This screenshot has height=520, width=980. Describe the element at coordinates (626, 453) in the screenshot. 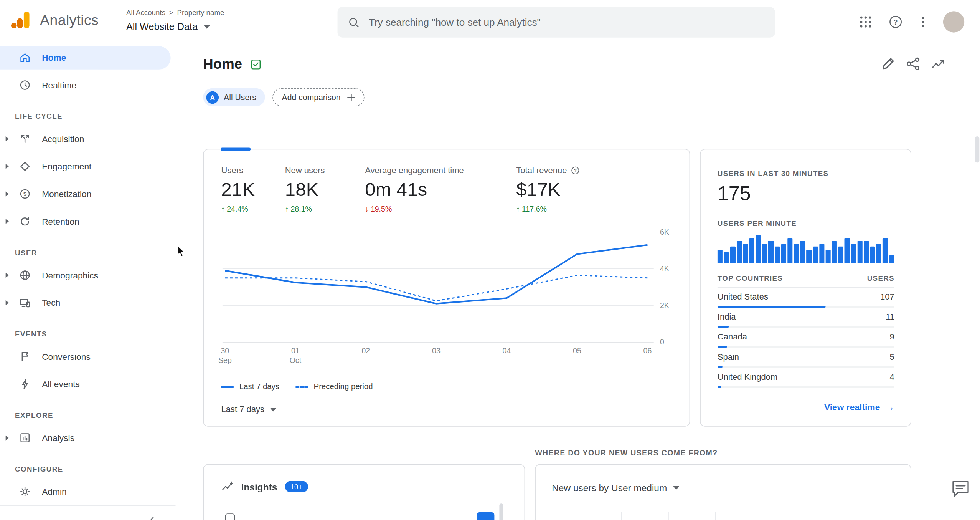

I see `new-users-question: WHERE DO YOUR NEW USERS COME FROM?` at that location.